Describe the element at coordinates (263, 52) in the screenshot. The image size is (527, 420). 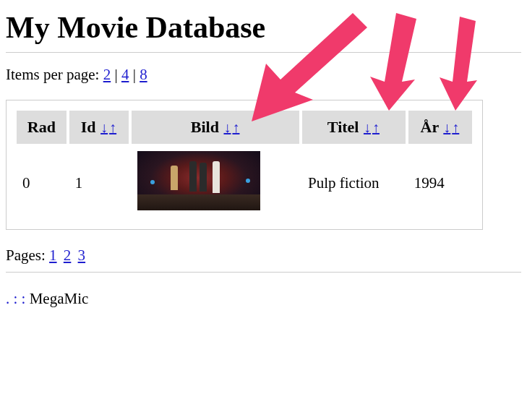
I see `divider-top` at that location.